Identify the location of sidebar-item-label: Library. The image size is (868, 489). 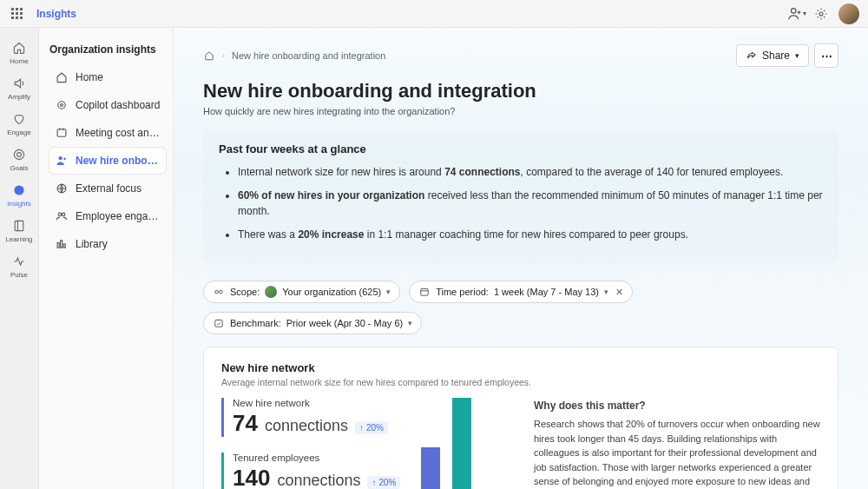
(92, 244).